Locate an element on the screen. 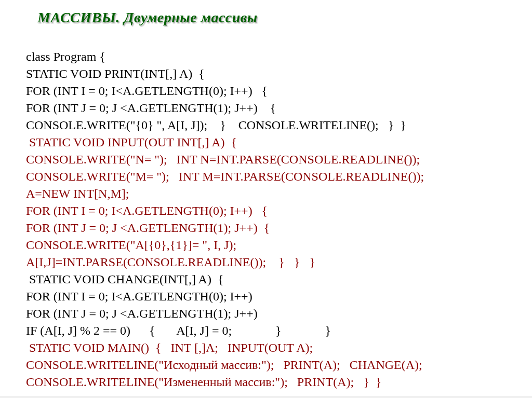 The width and height of the screenshot is (532, 398). code-line: CONSOLE.WRITE("N= "); INT N=INT.PARSE(CO… is located at coordinates (223, 159).